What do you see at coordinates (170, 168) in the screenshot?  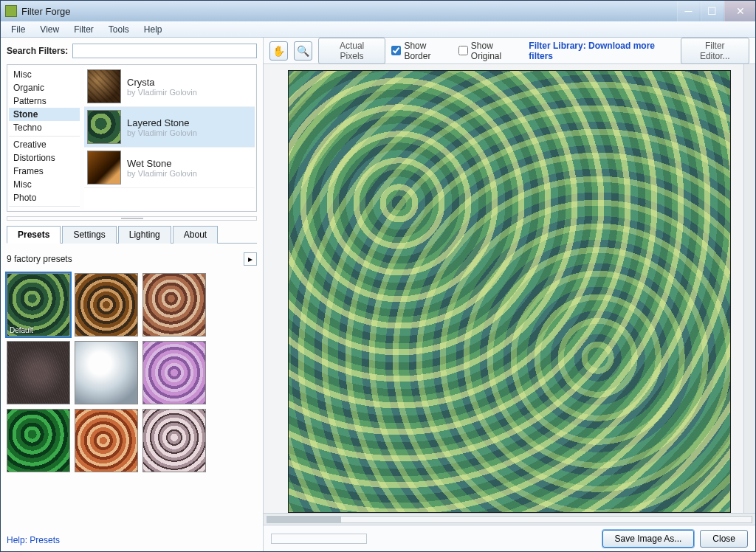 I see `filter-item-wet-stone: Wet Stoneby Vladimir Golovin` at bounding box center [170, 168].